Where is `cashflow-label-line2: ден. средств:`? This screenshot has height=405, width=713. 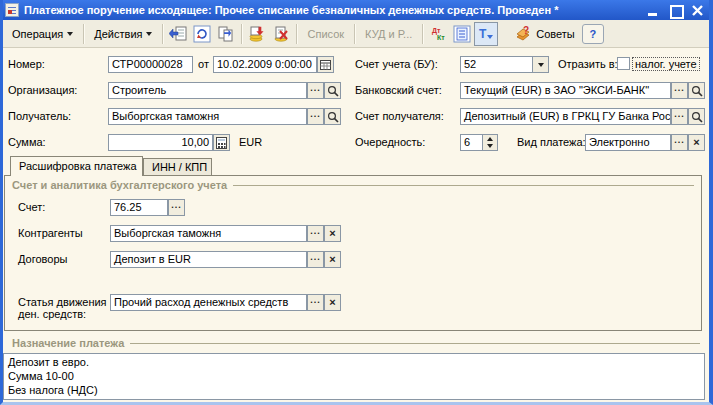 cashflow-label-line2: ден. средств: is located at coordinates (52, 314).